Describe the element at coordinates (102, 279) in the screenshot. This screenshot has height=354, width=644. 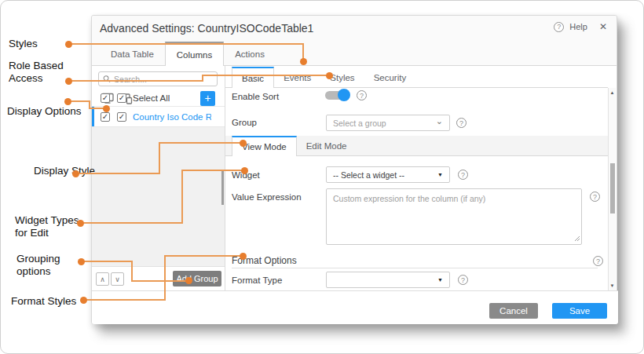
I see `move-up-button: ∧` at that location.